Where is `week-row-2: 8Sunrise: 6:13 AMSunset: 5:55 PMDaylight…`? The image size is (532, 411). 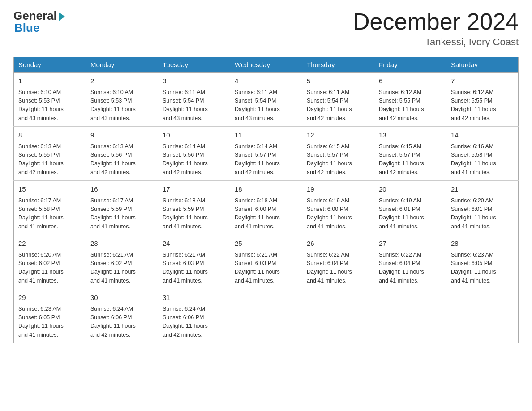
week-row-2: 8Sunrise: 6:13 AMSunset: 5:55 PMDaylight… is located at coordinates (266, 154).